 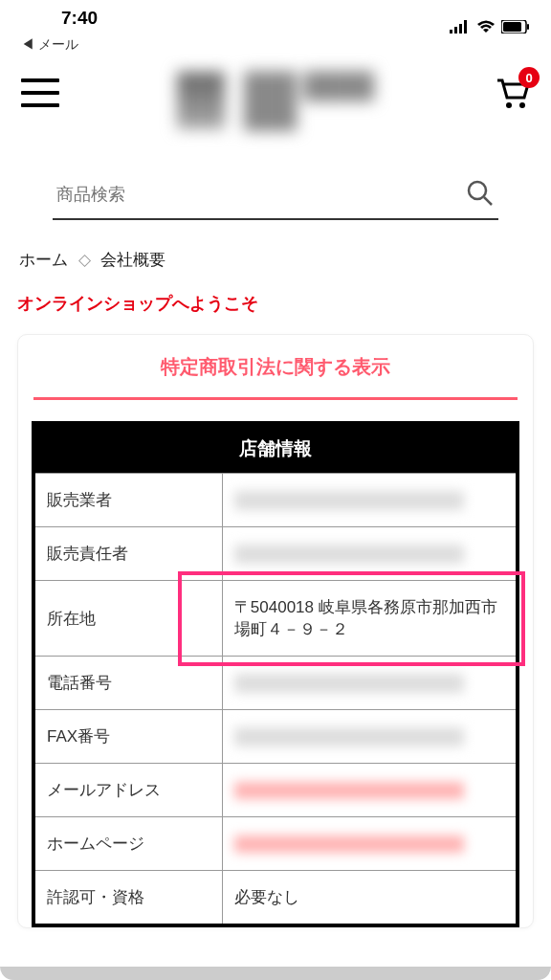 I want to click on row-label: ホームページ, so click(x=128, y=844).